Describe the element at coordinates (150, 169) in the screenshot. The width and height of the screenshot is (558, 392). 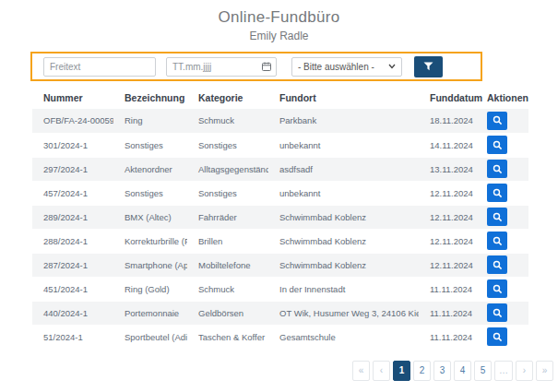
I see `cell-bezeichnung: Aktenordner` at that location.